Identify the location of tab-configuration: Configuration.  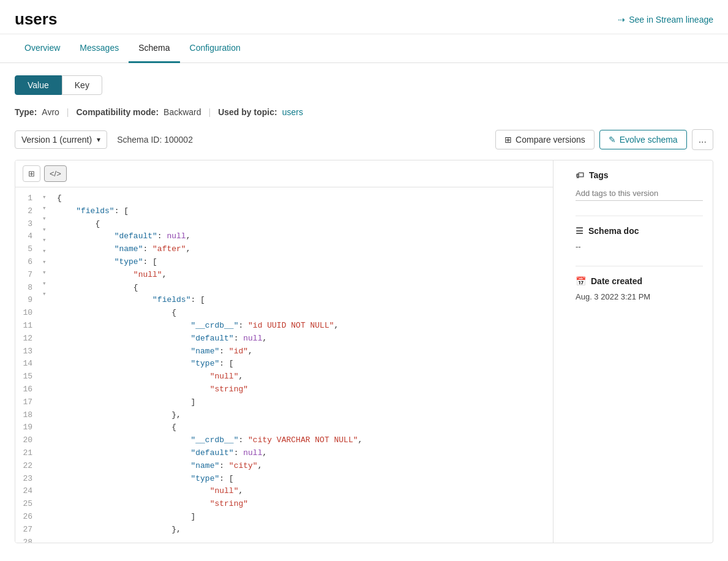
(216, 49).